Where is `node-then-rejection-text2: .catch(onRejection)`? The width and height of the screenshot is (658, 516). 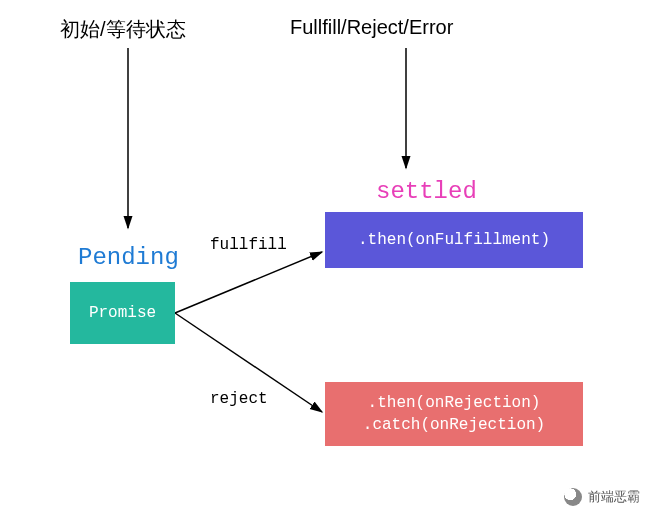 node-then-rejection-text2: .catch(onRejection) is located at coordinates (454, 425).